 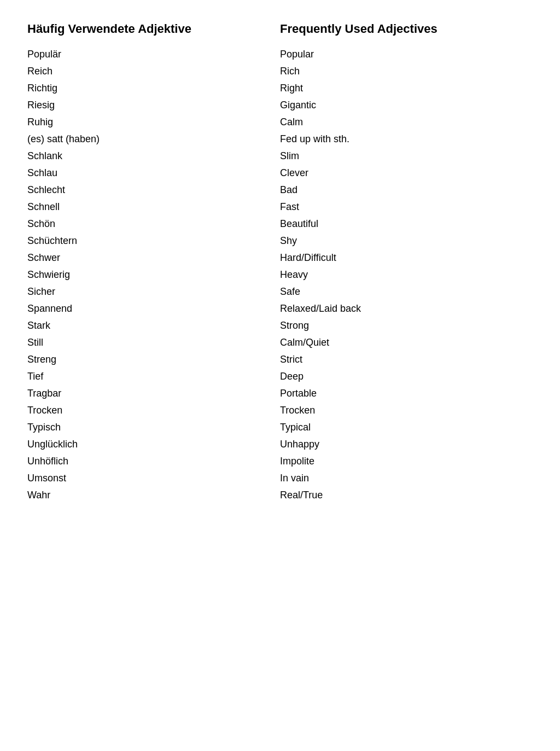 I want to click on english-word: Slim, so click(x=406, y=156).